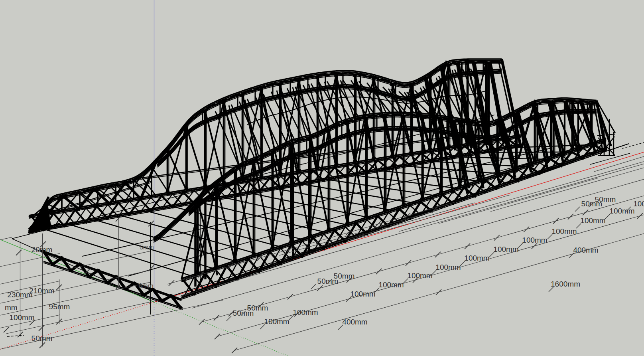  What do you see at coordinates (565, 284) in the screenshot?
I see `svg-text: 1600mm` at bounding box center [565, 284].